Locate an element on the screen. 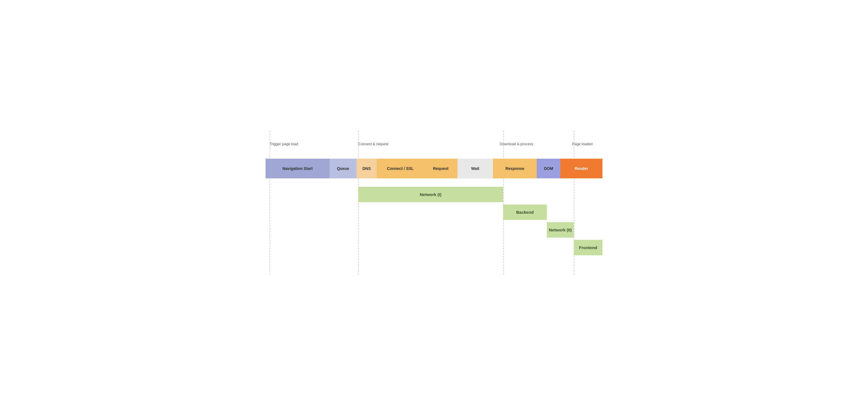  phase-label-trigger: Trigger page load is located at coordinates (284, 144).